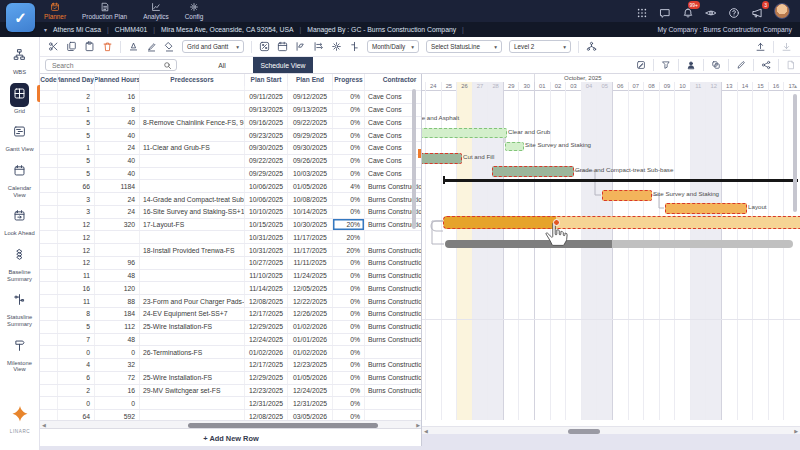  What do you see at coordinates (192, 391) in the screenshot?
I see `cell-predecessors: 29-MV Switchgear set-FS` at bounding box center [192, 391].